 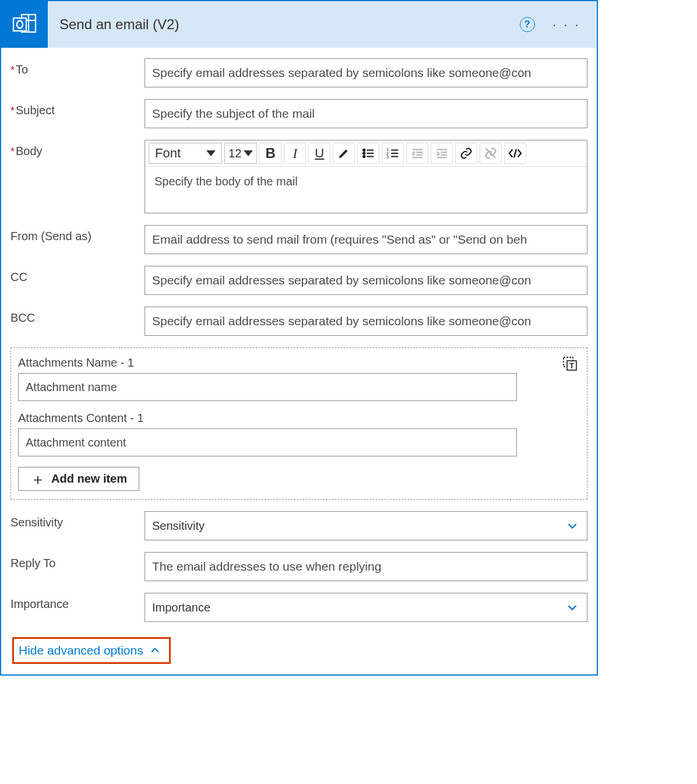 What do you see at coordinates (185, 153) in the screenshot?
I see `font-family-select: Font` at bounding box center [185, 153].